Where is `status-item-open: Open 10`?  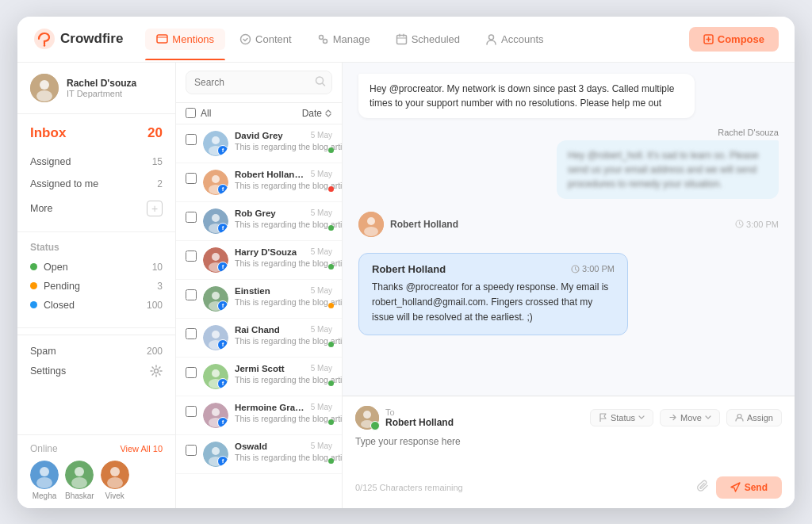
status-item-open: Open 10 is located at coordinates (97, 267).